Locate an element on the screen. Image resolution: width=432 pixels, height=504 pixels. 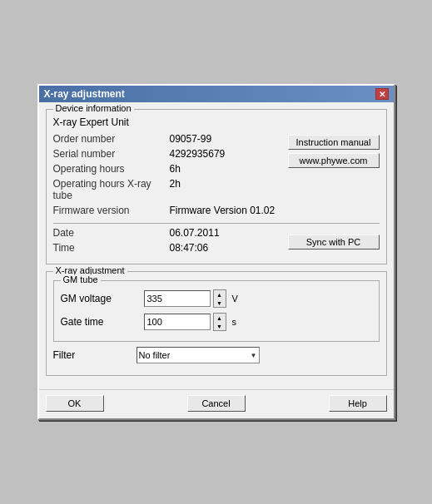
serial-number-row: Serial number 4292935679 is located at coordinates (167, 154).